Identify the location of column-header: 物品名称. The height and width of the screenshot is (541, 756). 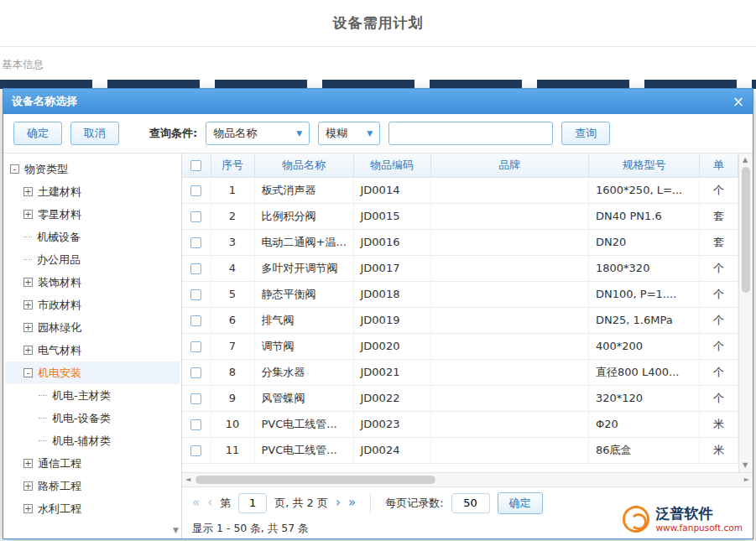
(304, 165).